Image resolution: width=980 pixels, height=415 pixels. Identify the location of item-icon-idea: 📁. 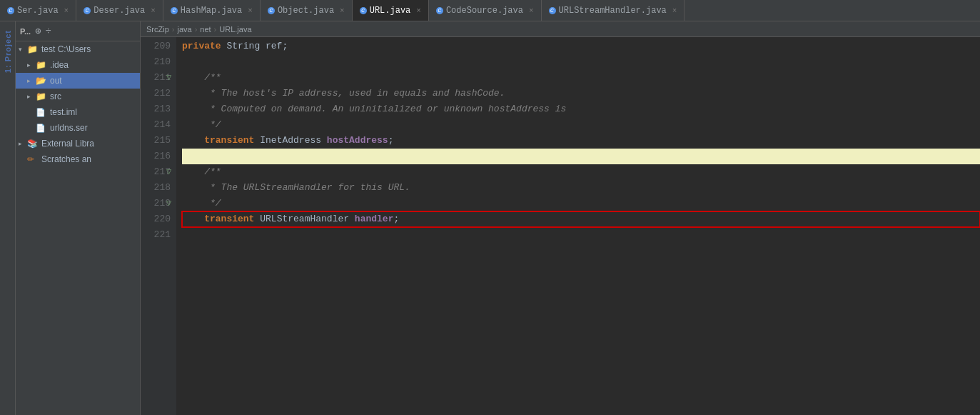
(41, 65).